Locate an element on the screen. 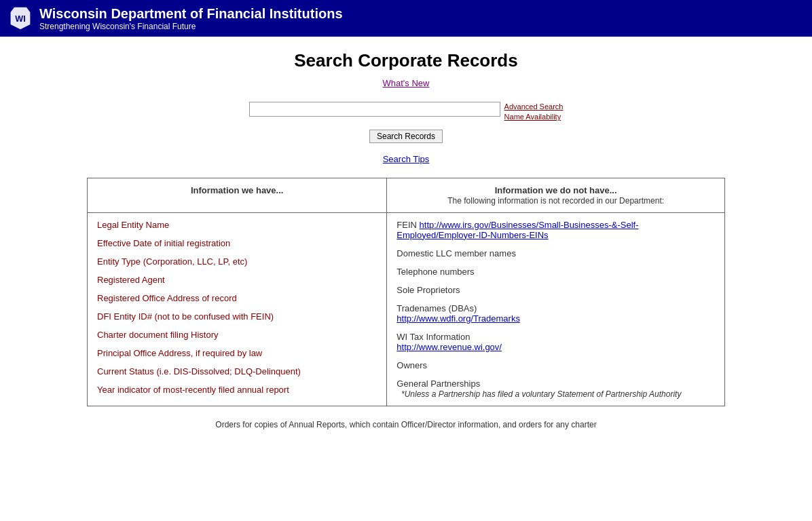  search-tips-link: Search Tips is located at coordinates (406, 159).